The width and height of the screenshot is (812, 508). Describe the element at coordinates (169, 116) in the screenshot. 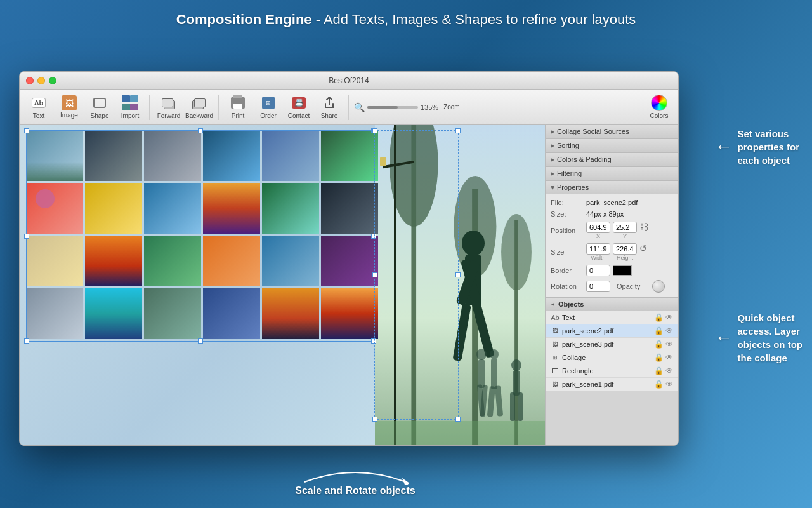

I see `forward-label: Forward` at that location.